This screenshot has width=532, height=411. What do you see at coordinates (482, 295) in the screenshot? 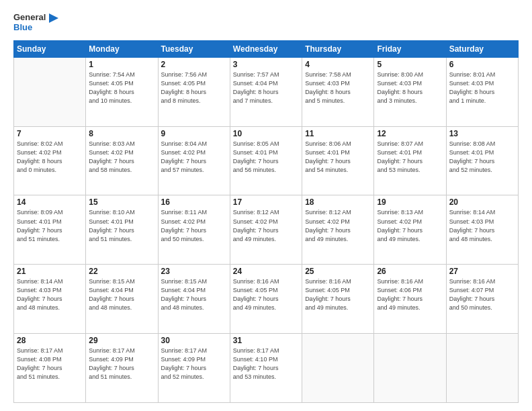
I see `day-info: Sunrise: 8:16 AM Sunset: 4:07 PM Dayligh…` at bounding box center [482, 295].